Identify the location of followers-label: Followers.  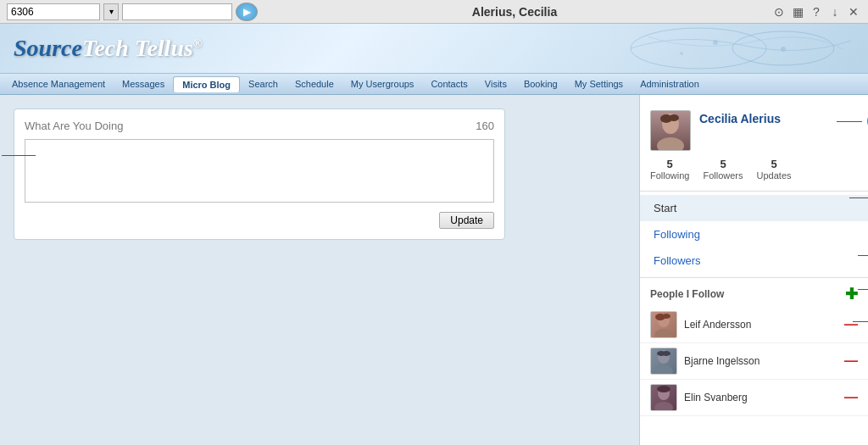
(722, 175).